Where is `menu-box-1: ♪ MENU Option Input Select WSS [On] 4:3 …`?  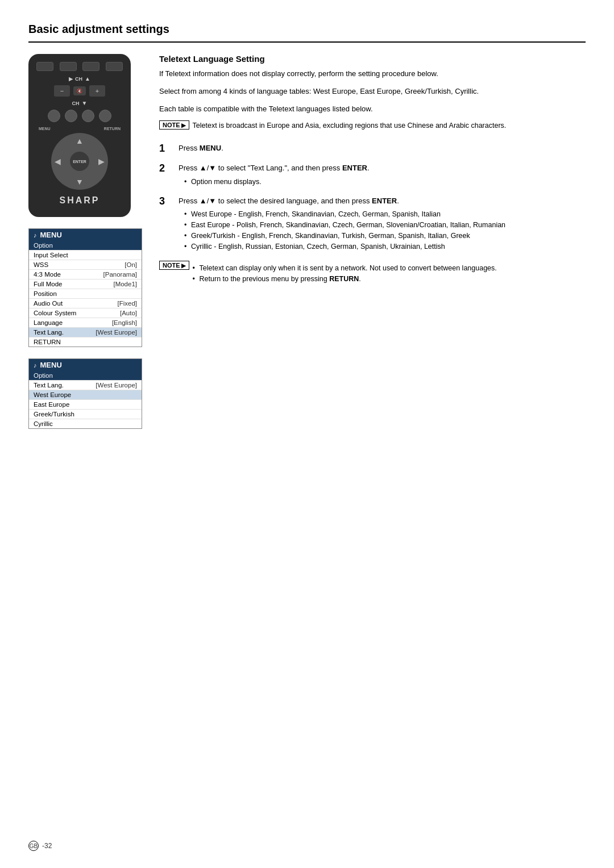
menu-box-1: ♪ MENU Option Input Select WSS [On] 4:3 … is located at coordinates (85, 287).